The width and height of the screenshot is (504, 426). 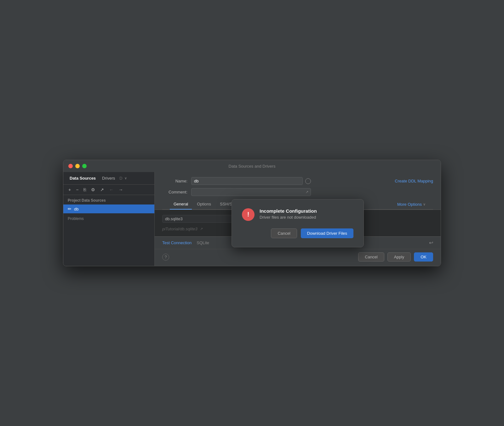 What do you see at coordinates (76, 209) in the screenshot?
I see `sidebar-item-label: db` at bounding box center [76, 209].